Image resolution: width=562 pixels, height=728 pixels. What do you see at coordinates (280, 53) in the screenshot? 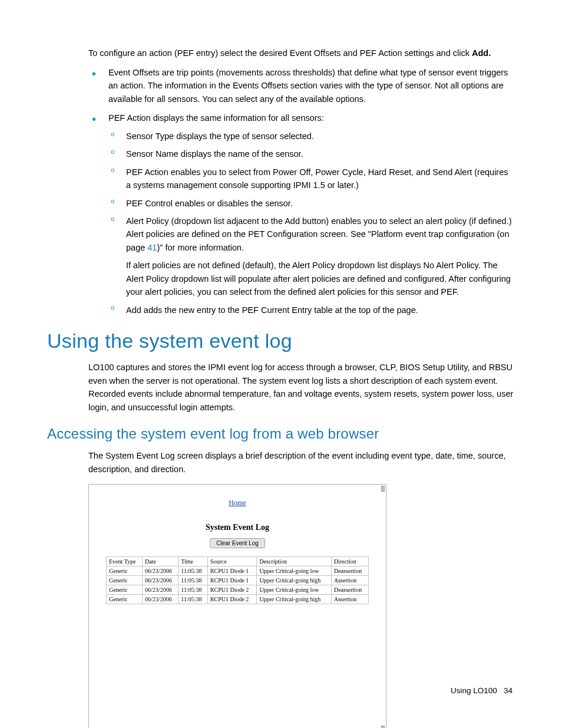
I see `intro-text: To configure an action (PEF entry) selec…` at bounding box center [280, 53].